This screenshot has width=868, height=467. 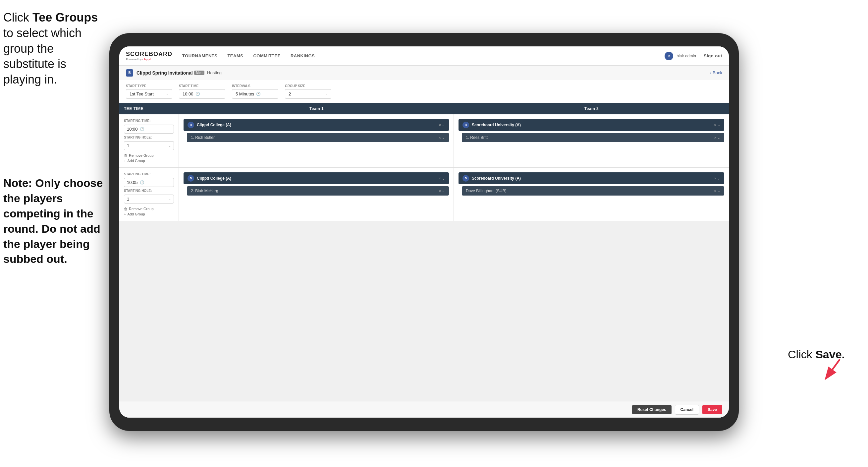 I want to click on team2-actions-2: × ⌄, so click(x=717, y=179).